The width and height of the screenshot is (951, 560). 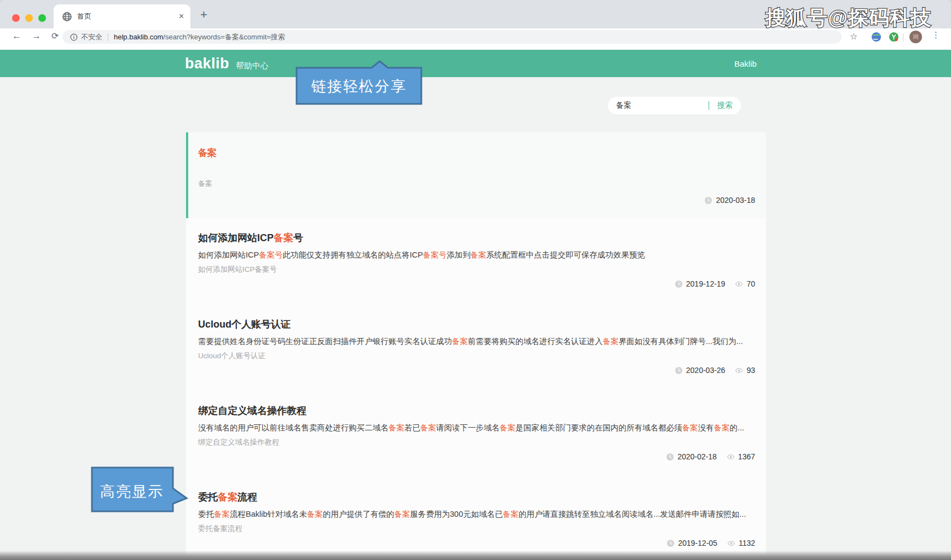 I want to click on site-header: baklib 帮助中心 Baklib, so click(x=476, y=63).